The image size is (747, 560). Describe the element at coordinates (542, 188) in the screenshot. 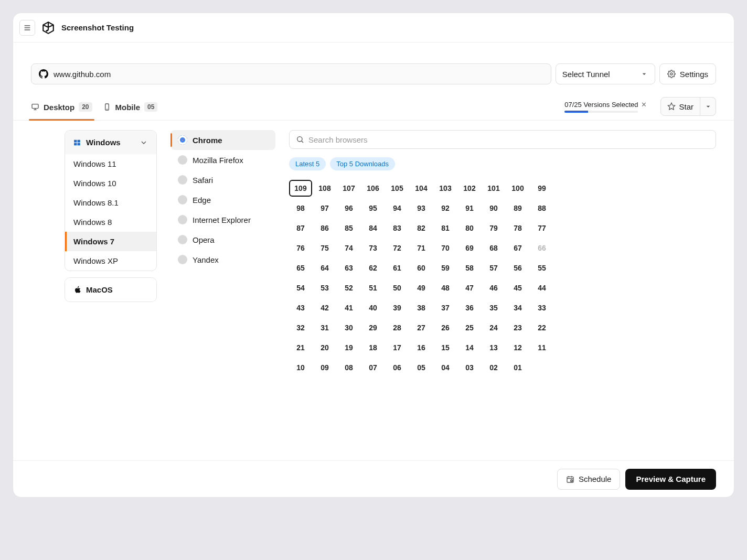

I see `version-button: 99` at that location.